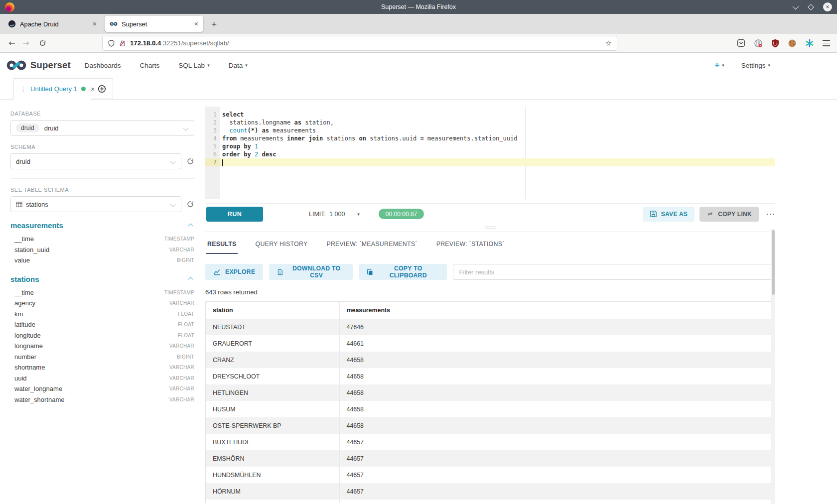 This screenshot has width=837, height=504. Describe the element at coordinates (741, 43) in the screenshot. I see `pocket-icon` at that location.